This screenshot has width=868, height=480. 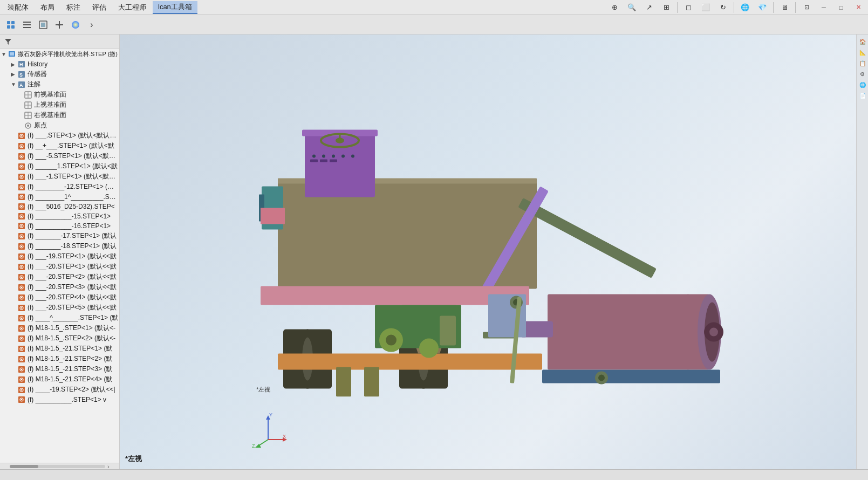 What do you see at coordinates (59, 226) in the screenshot?
I see `tree-item: (f) __________-16.STEP<1>` at bounding box center [59, 226].